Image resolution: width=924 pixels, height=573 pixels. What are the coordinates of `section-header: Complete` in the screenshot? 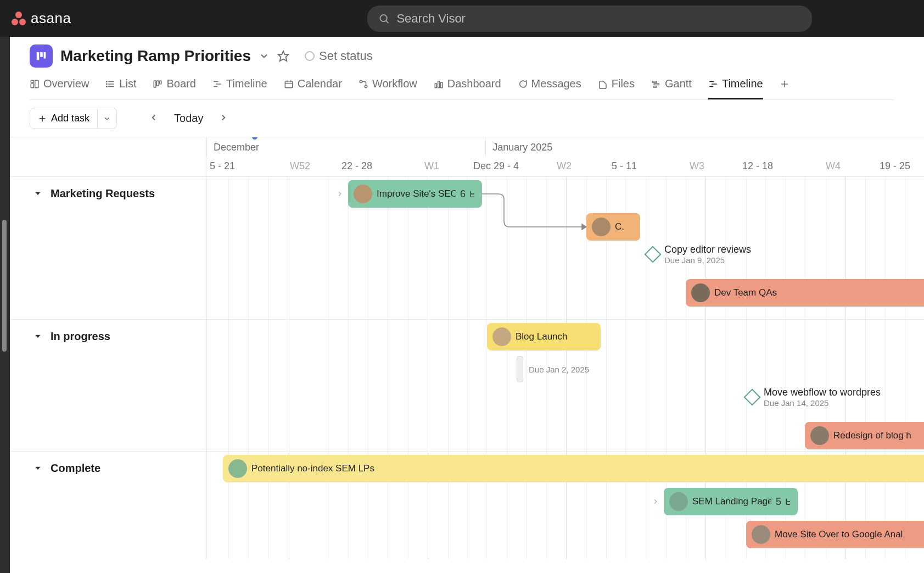 It's located at (103, 468).